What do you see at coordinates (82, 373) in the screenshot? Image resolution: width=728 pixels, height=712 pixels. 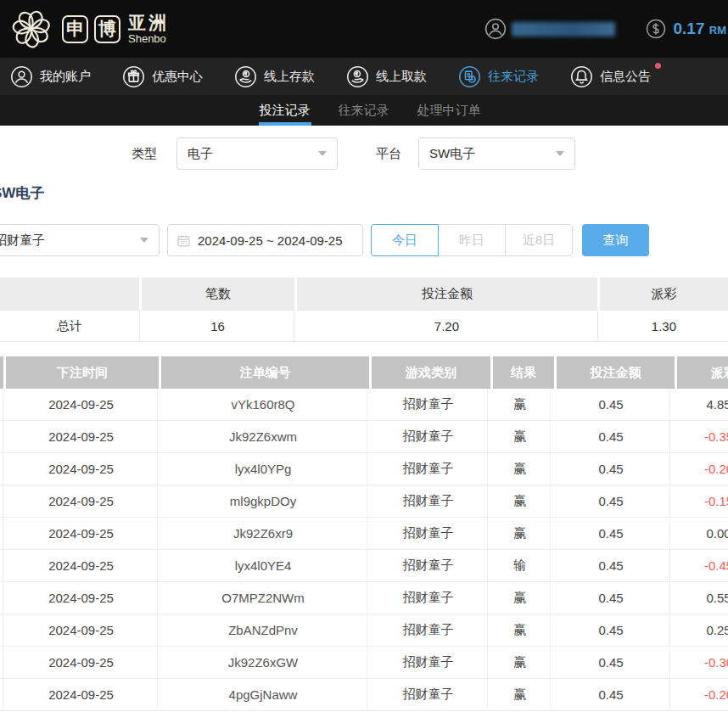 I see `bets-header-cell: 下注时间` at bounding box center [82, 373].